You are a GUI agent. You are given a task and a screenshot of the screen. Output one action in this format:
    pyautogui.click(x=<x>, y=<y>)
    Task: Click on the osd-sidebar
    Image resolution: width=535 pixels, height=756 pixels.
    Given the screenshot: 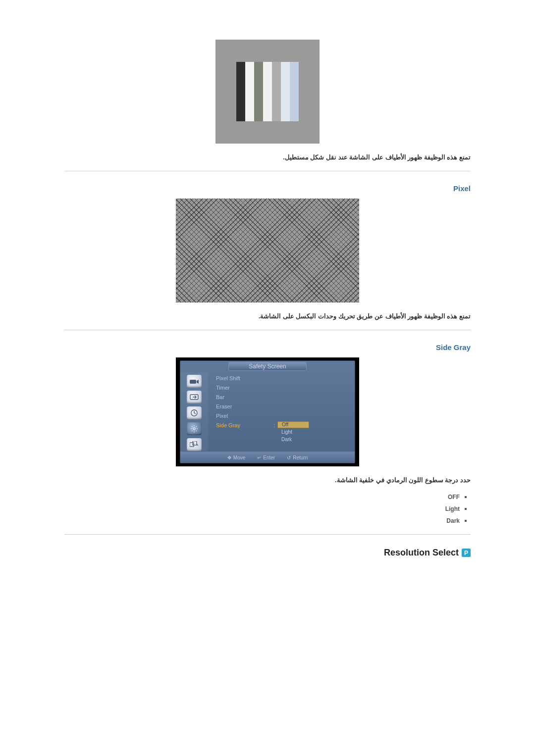 What is the action you would take?
    pyautogui.click(x=194, y=411)
    